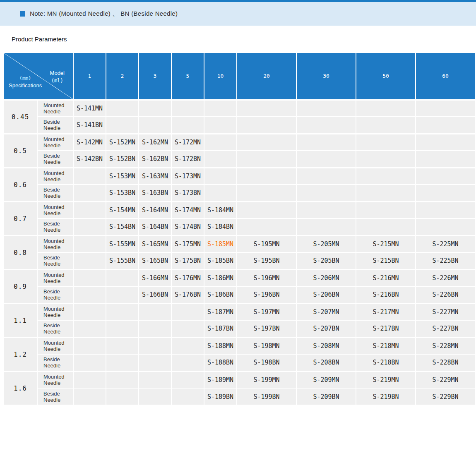 This screenshot has height=451, width=476. What do you see at coordinates (445, 244) in the screenshot?
I see `model-cell: S-225MN` at bounding box center [445, 244].